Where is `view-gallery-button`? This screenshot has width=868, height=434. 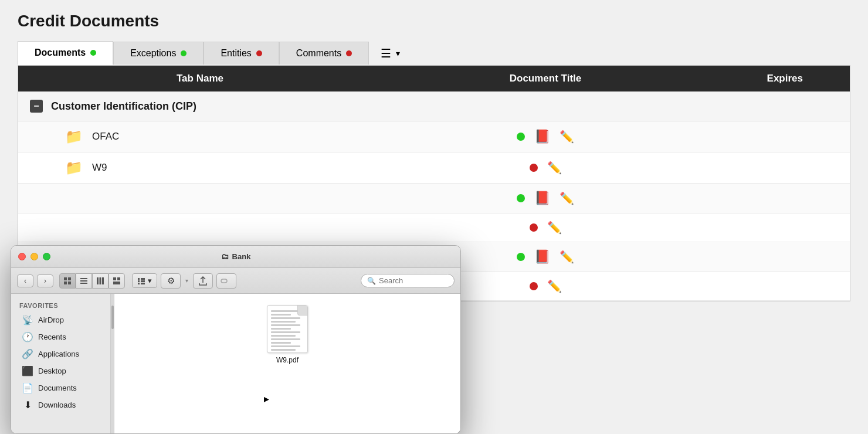 view-gallery-button is located at coordinates (117, 281).